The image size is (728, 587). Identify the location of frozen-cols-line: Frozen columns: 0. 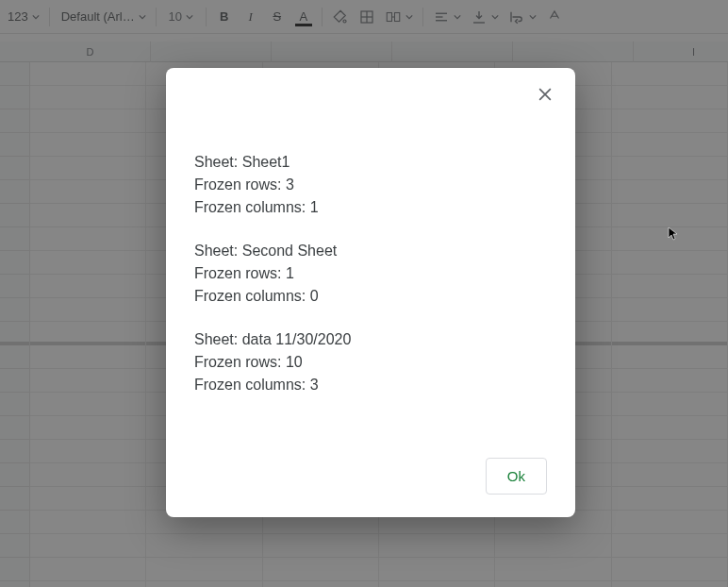
(371, 296).